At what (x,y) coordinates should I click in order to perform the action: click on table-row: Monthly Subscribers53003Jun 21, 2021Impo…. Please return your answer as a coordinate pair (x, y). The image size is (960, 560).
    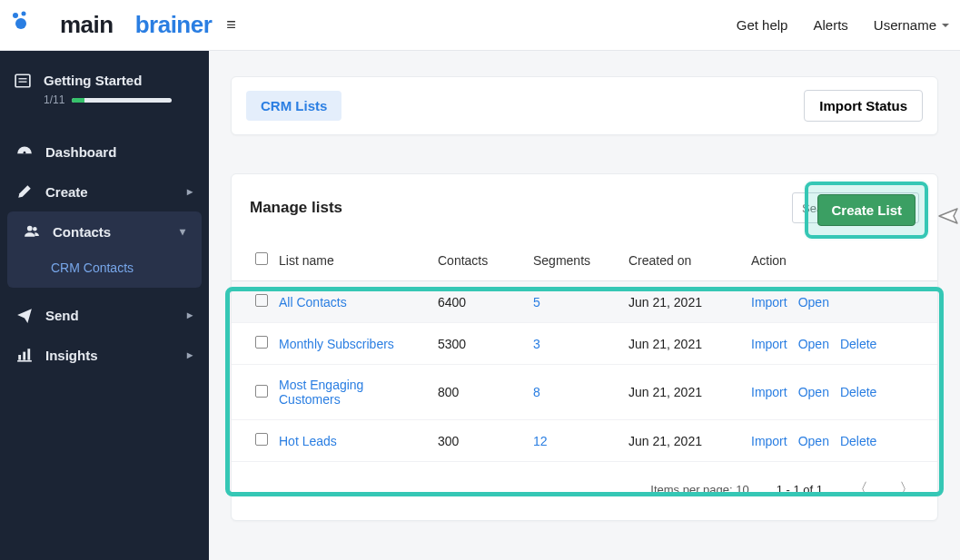
    Looking at the image, I should click on (585, 344).